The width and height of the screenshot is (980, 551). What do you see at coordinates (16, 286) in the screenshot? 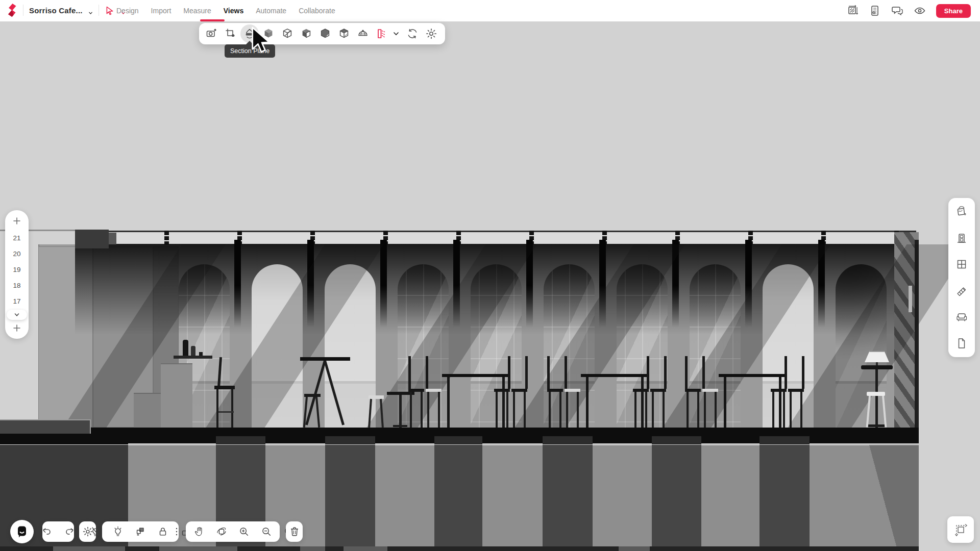
I see `level-item: 18` at bounding box center [16, 286].